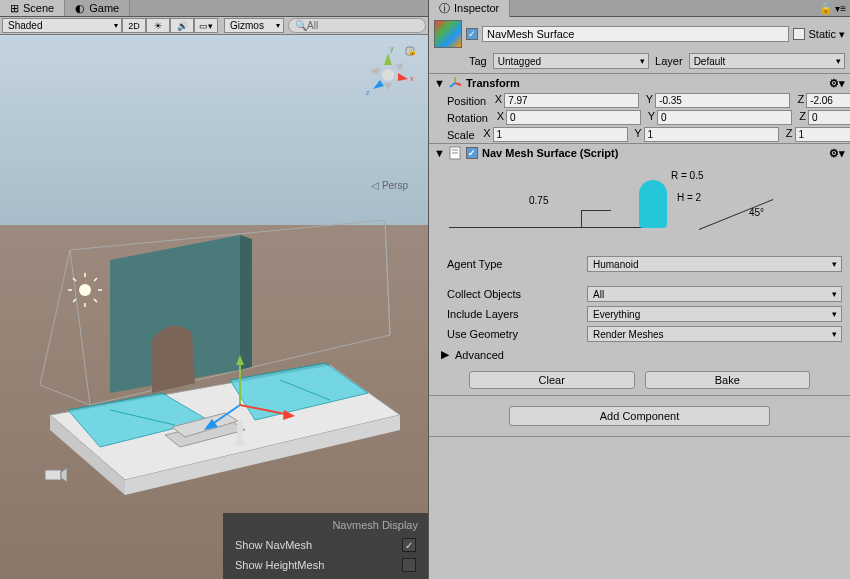  Describe the element at coordinates (478, 61) in the screenshot. I see `tag-label: Tag` at that location.